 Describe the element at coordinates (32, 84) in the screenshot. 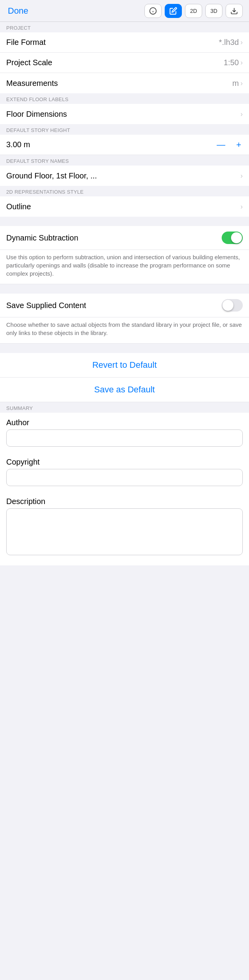

I see `measurements-label: Measurements` at that location.